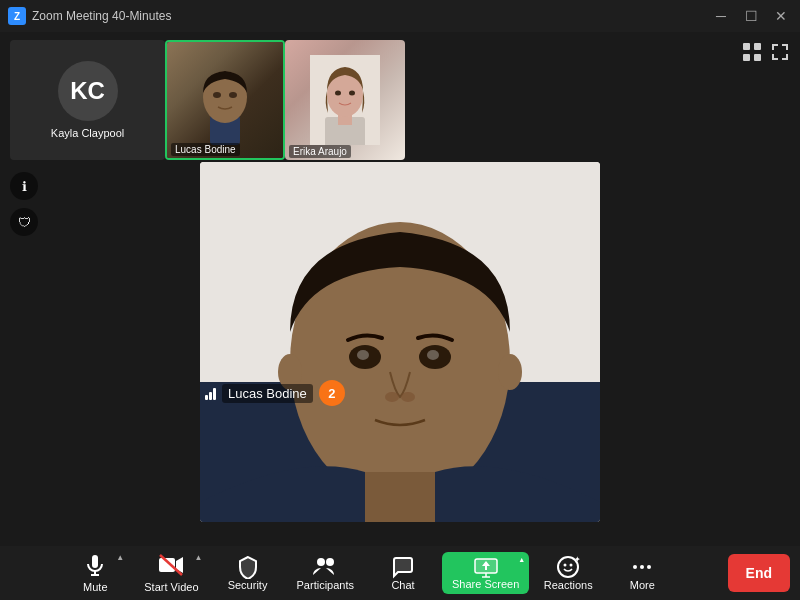 The image size is (800, 600). I want to click on title-bar-left: Z Zoom Meeting 40-Minutes, so click(90, 16).